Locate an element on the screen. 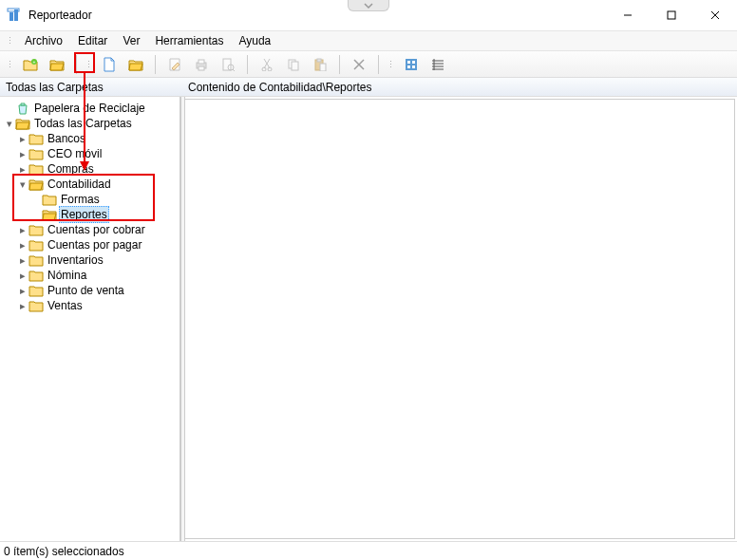  toolbar-grip-2: ⋮ is located at coordinates (89, 65).